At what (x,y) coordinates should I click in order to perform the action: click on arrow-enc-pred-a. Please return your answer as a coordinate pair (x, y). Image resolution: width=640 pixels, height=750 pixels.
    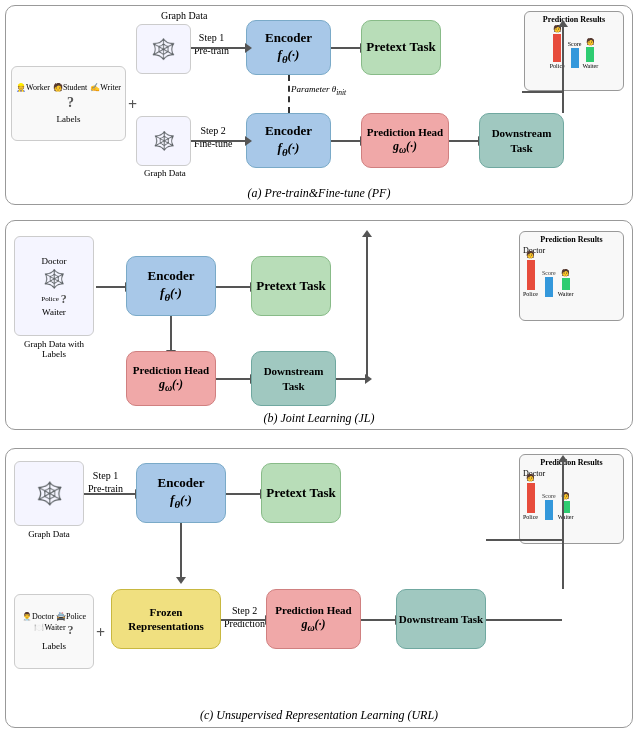
    Looking at the image, I should click on (346, 141).